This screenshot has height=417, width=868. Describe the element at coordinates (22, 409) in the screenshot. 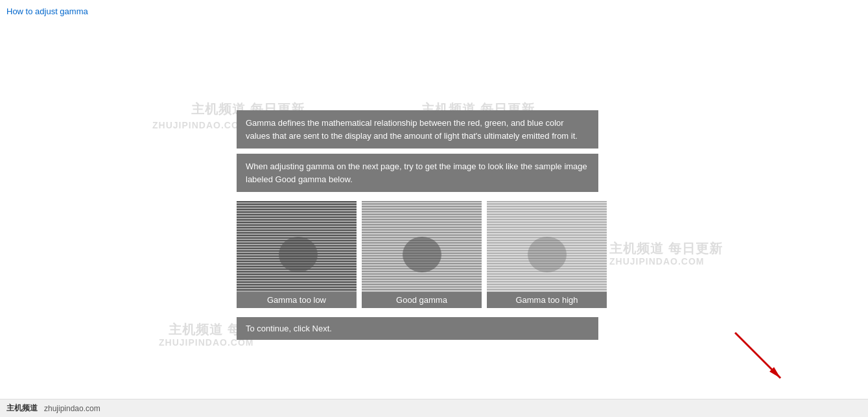

I see `bottom-brand: 主机频道` at that location.